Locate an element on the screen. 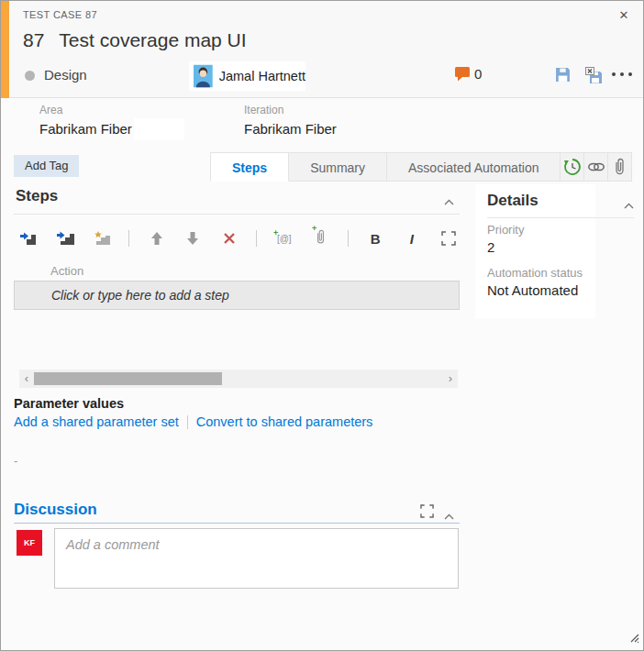 This screenshot has height=651, width=644. work-item-id: 87 is located at coordinates (33, 40).